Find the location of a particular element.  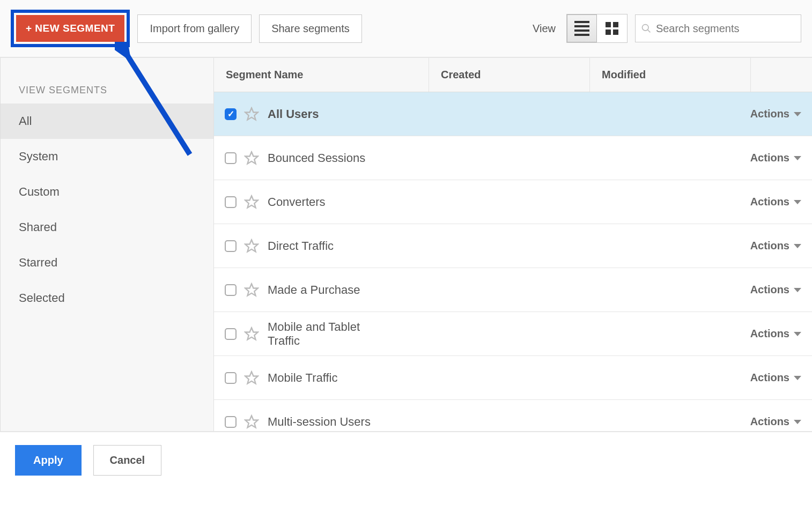

table-row: ✓All UsersActions is located at coordinates (513, 114).